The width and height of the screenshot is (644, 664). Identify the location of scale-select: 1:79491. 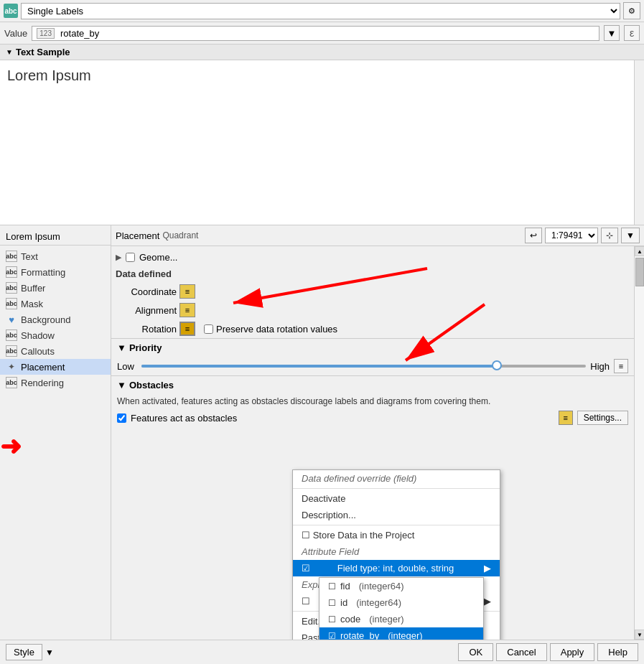
(571, 235).